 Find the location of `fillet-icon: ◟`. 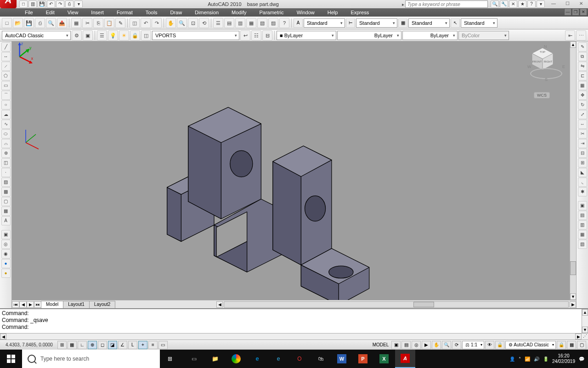

fillet-icon: ◟ is located at coordinates (582, 182).